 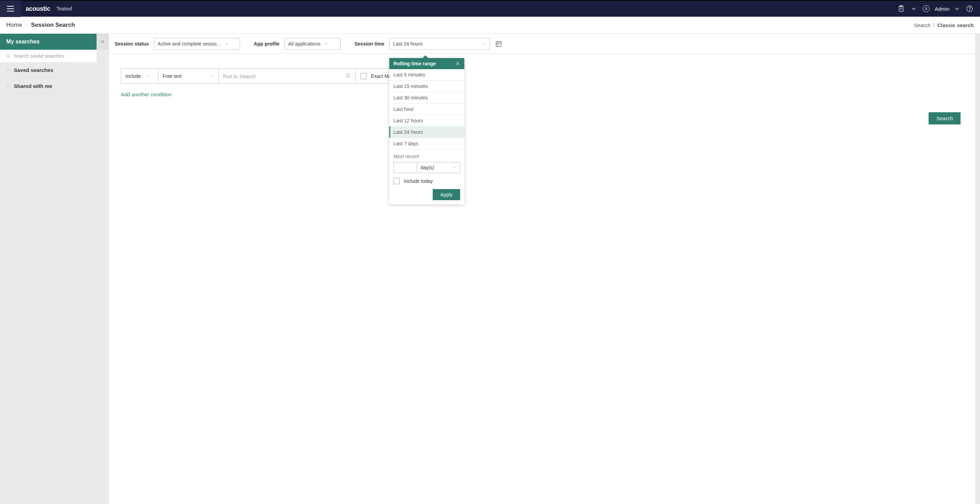 I want to click on most-recent-value-input, so click(x=405, y=167).